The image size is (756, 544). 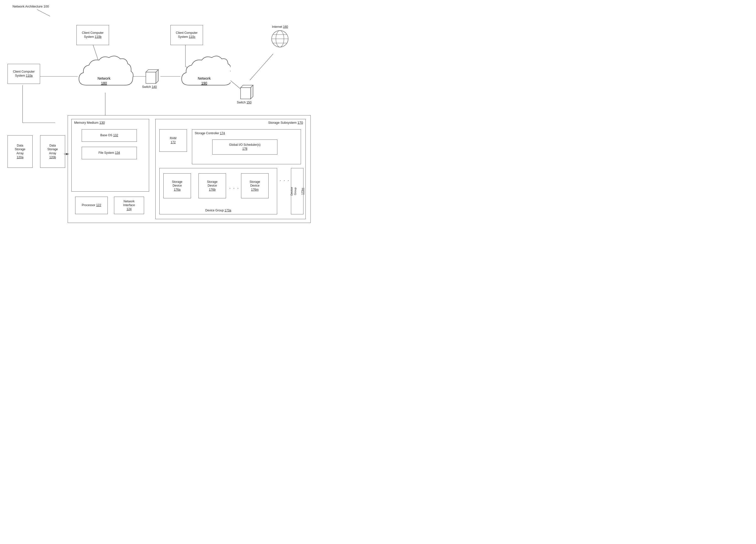 What do you see at coordinates (152, 77) in the screenshot?
I see `switch-140: Switch 140` at bounding box center [152, 77].